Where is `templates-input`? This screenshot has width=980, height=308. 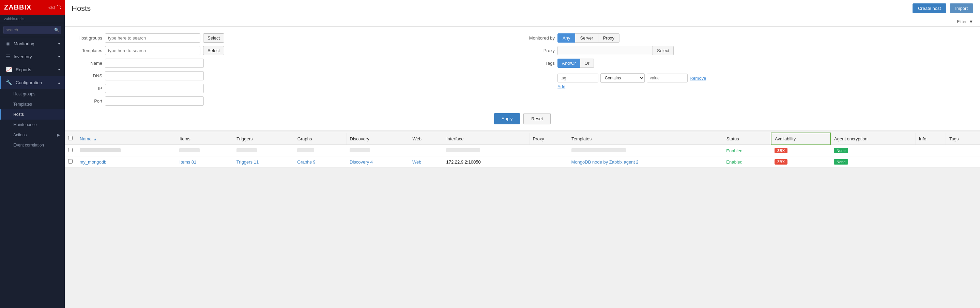 templates-input is located at coordinates (153, 51).